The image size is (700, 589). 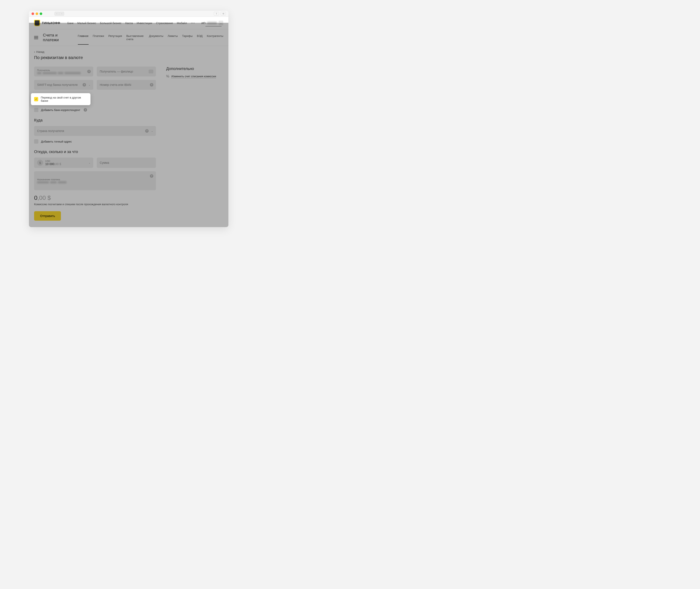 What do you see at coordinates (64, 163) in the screenshot?
I see `currency-account-field: $ USD 10 000,00 $ ⌄` at bounding box center [64, 163].